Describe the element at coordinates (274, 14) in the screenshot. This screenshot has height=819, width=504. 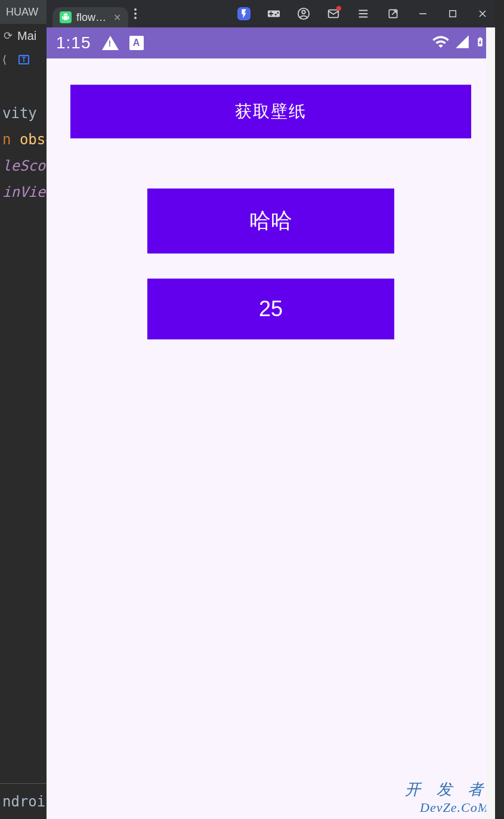
I see `gamepad-icon` at that location.